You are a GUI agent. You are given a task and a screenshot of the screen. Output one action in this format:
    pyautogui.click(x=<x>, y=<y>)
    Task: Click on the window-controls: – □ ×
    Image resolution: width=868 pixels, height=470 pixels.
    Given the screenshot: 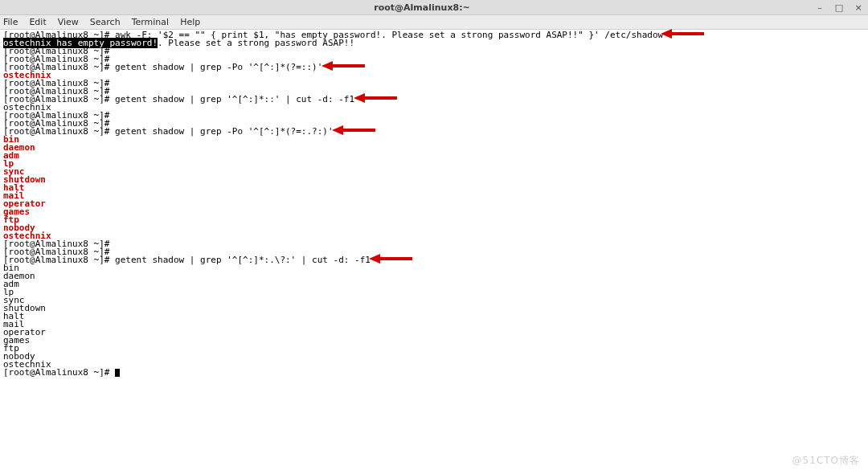 What is the action you would take?
    pyautogui.click(x=839, y=8)
    